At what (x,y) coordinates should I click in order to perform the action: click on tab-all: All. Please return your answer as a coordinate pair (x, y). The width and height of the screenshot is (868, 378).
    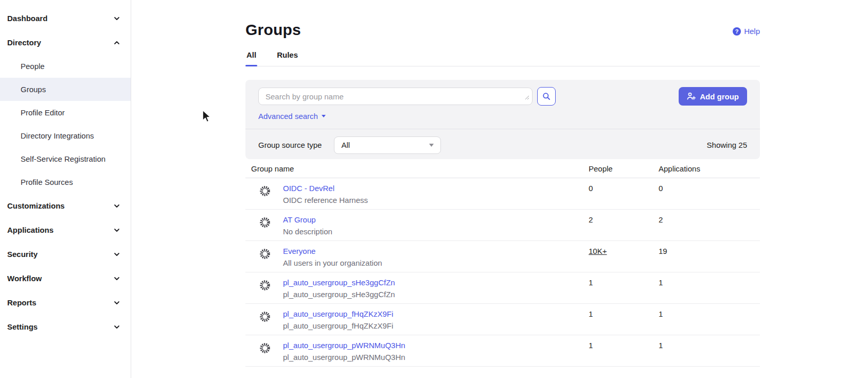
    Looking at the image, I should click on (251, 58).